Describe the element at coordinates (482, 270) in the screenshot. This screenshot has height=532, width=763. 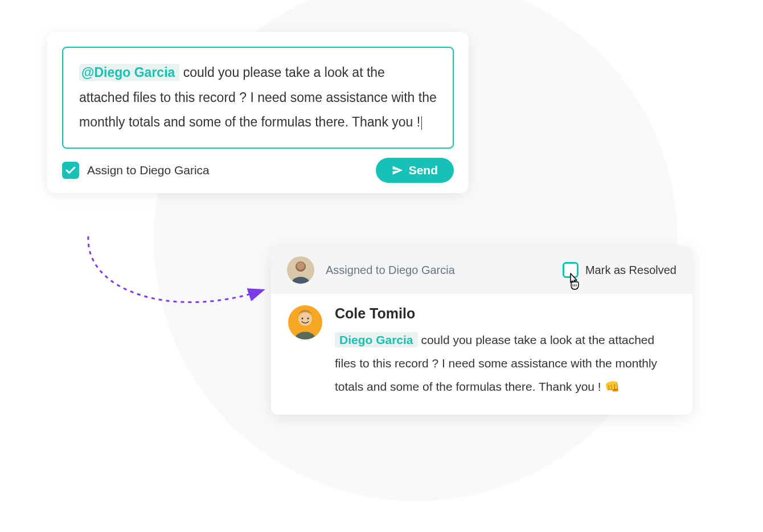
I see `comment-header: Assigned to Diego Garcia Mark as Resolve…` at that location.